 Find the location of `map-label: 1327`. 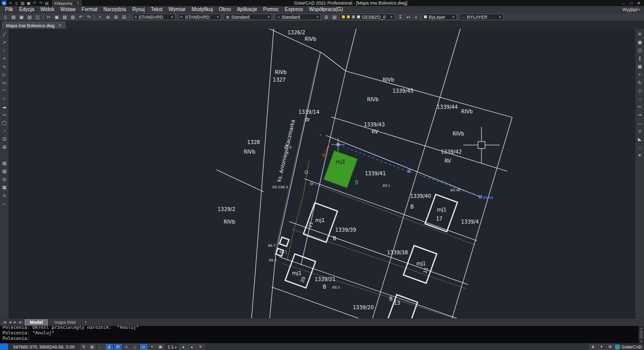

map-label: 1327 is located at coordinates (279, 80).